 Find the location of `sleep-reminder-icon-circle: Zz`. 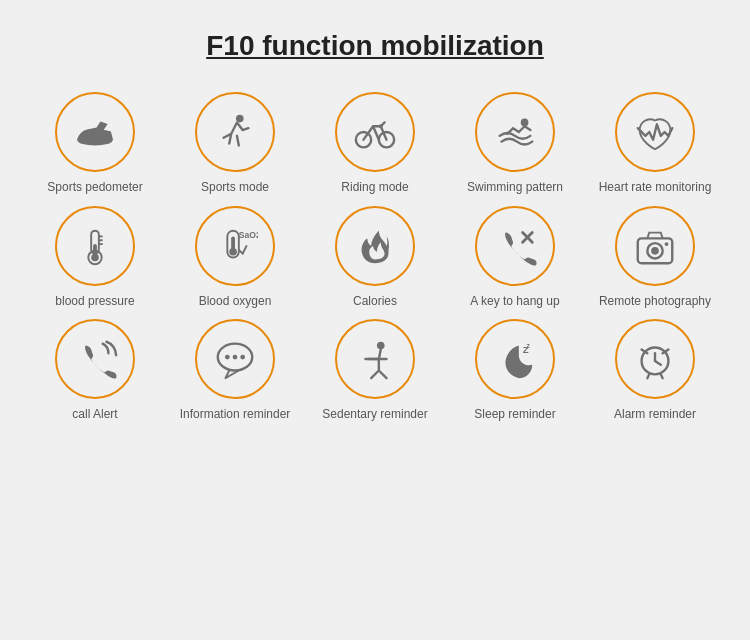

sleep-reminder-icon-circle: Zz is located at coordinates (515, 359).